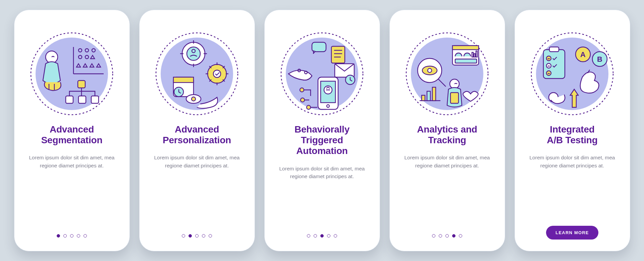 This screenshot has height=261, width=644. What do you see at coordinates (572, 140) in the screenshot?
I see `title-line-2: A/B Testing` at bounding box center [572, 140].